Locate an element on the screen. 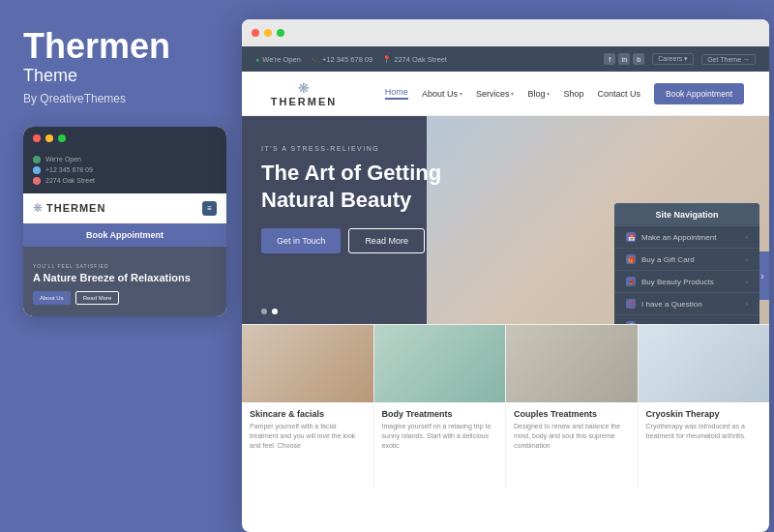 The width and height of the screenshot is (774, 532). nav-overlay-item-hours: 🕐 View Opening Hours › is located at coordinates (687, 319).